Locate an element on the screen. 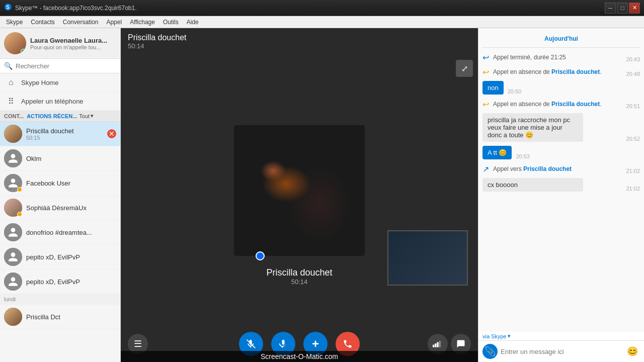  contact-item-donofrioo: donofrioo #dreamtea... is located at coordinates (60, 232).